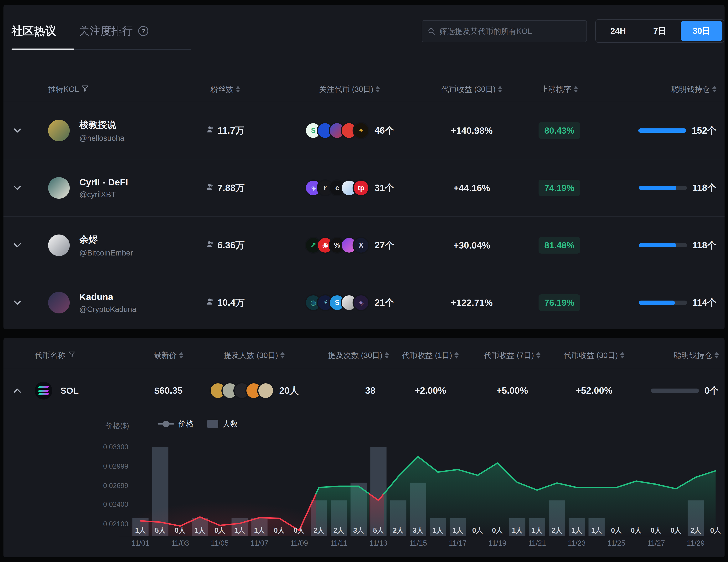 Image resolution: width=728 pixels, height=562 pixels. I want to click on column-header-label: 上涨概率, so click(556, 89).